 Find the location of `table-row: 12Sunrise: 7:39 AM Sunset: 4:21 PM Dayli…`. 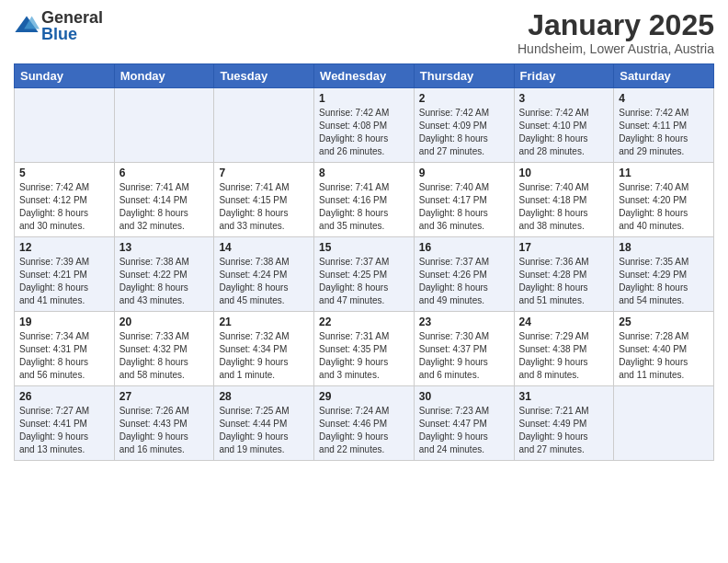

table-row: 12Sunrise: 7:39 AM Sunset: 4:21 PM Dayli… is located at coordinates (64, 274).